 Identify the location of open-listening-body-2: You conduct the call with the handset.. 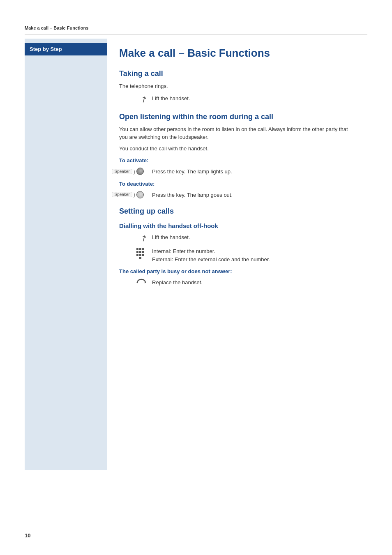
(237, 149).